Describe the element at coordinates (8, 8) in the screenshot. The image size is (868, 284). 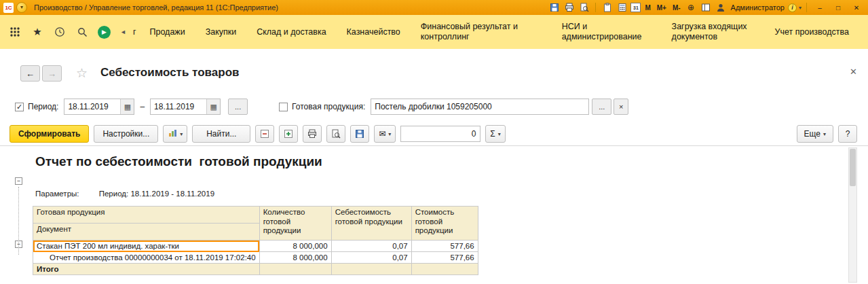
I see `app-logo-icon: 1С` at that location.